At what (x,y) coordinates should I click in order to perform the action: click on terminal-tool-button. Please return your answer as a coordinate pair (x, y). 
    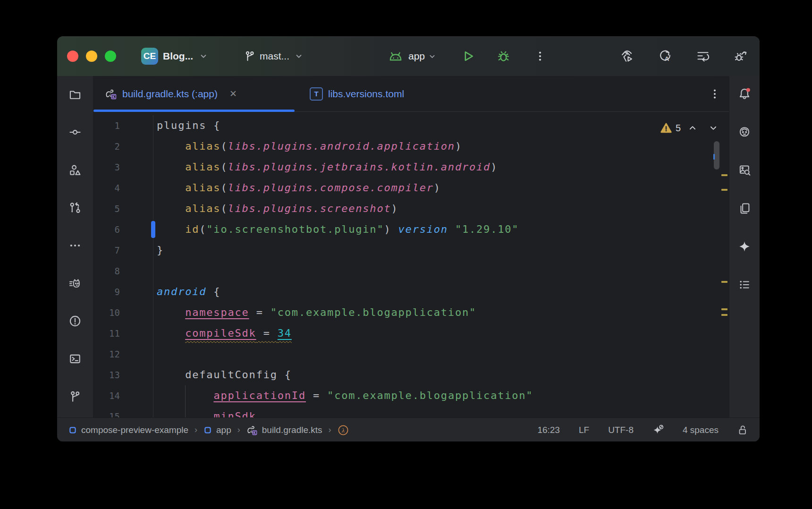
    Looking at the image, I should click on (75, 359).